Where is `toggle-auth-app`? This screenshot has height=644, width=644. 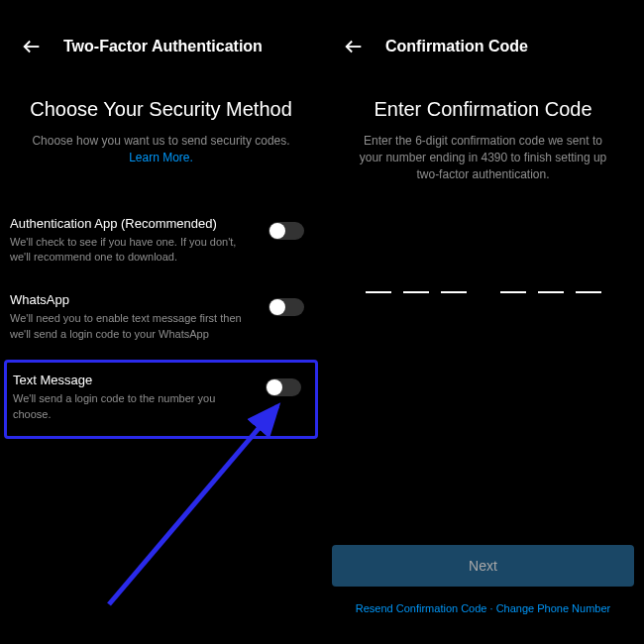
toggle-auth-app is located at coordinates (286, 231).